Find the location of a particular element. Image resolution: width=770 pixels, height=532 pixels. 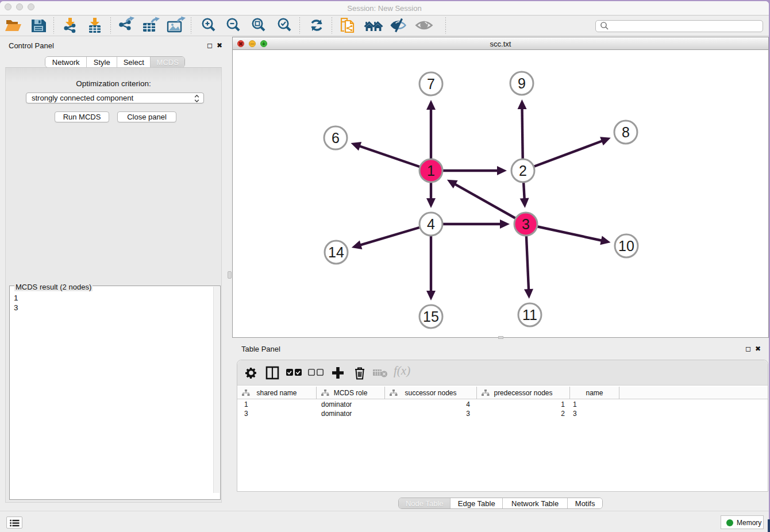

svg-text: 7 is located at coordinates (431, 84).